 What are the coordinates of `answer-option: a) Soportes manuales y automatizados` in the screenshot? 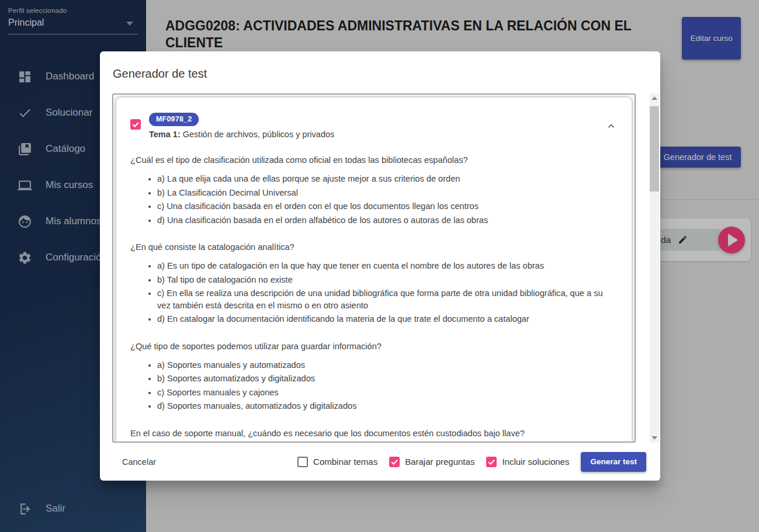 It's located at (387, 366).